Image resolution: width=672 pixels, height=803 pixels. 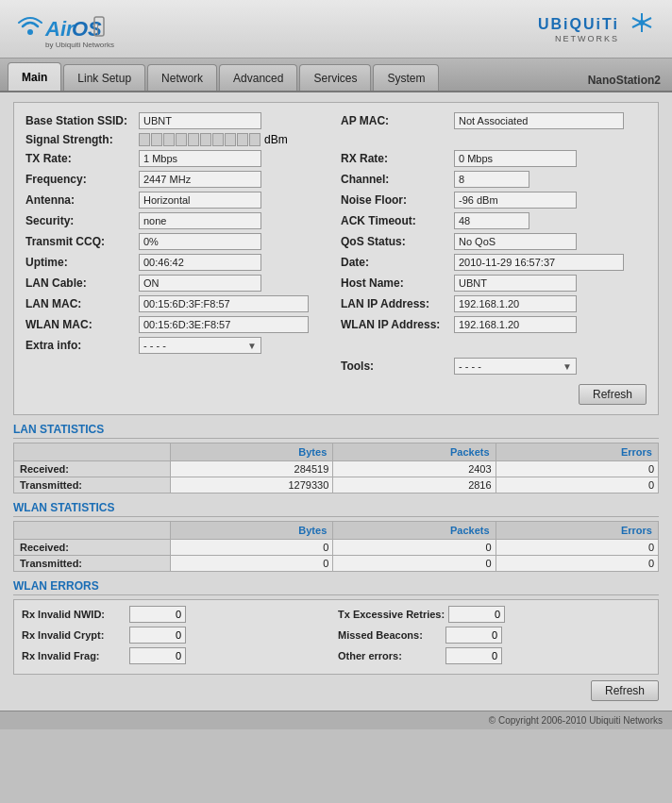 What do you see at coordinates (177, 635) in the screenshot?
I see `rx-invalid-crypt-row: Rx Invalid Crypt: 0` at bounding box center [177, 635].